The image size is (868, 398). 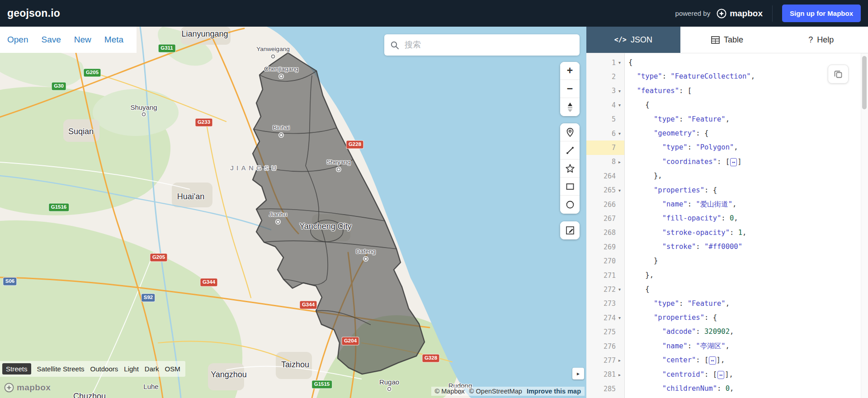 I want to click on draw-circle-button, so click(x=570, y=205).